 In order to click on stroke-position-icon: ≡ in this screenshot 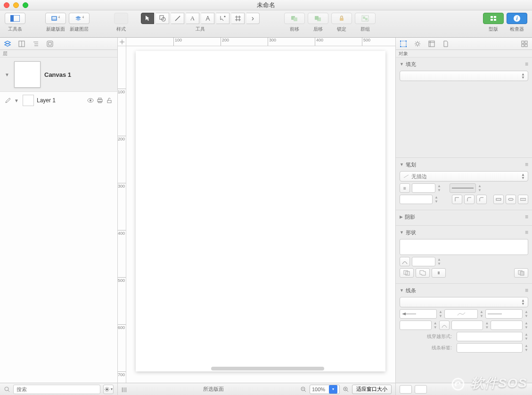, I will do `click(405, 188)`.